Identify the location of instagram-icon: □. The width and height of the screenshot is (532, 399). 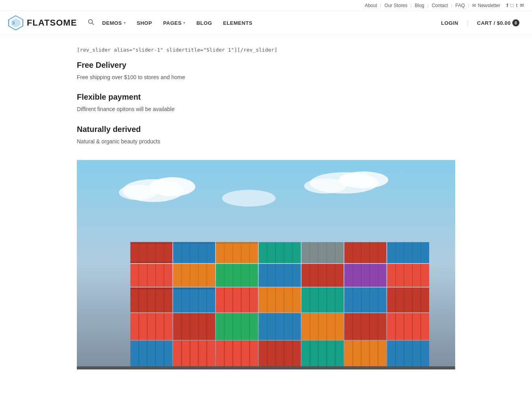
(512, 6).